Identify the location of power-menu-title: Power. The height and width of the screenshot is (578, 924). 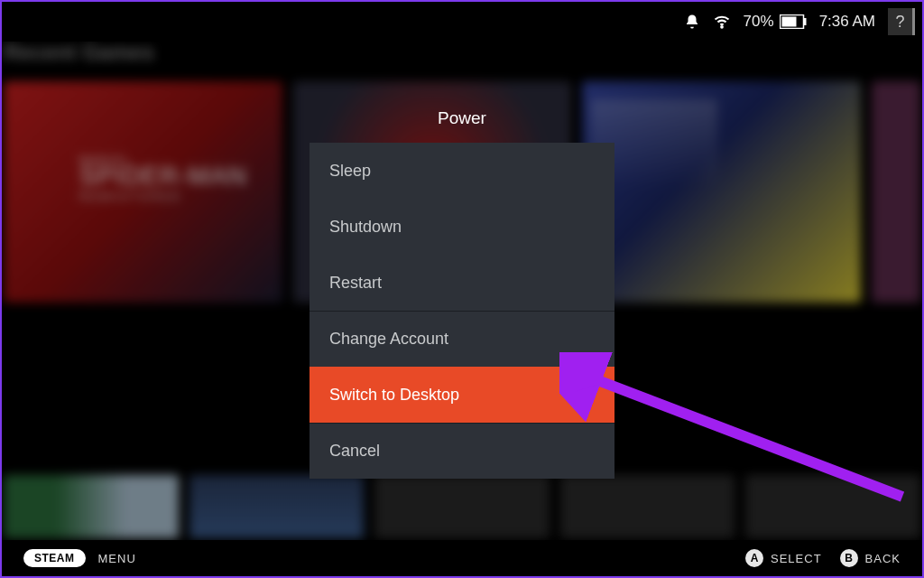
(462, 118).